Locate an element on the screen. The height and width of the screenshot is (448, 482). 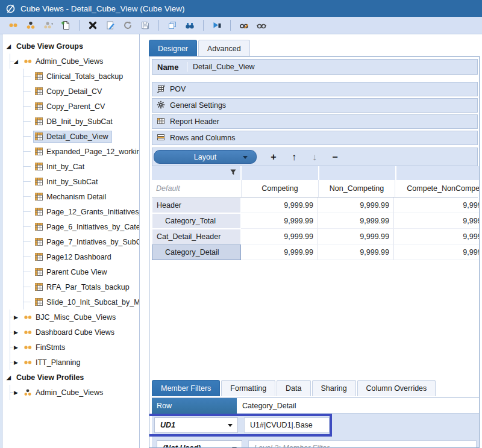
tab-designer: Designer is located at coordinates (173, 48).